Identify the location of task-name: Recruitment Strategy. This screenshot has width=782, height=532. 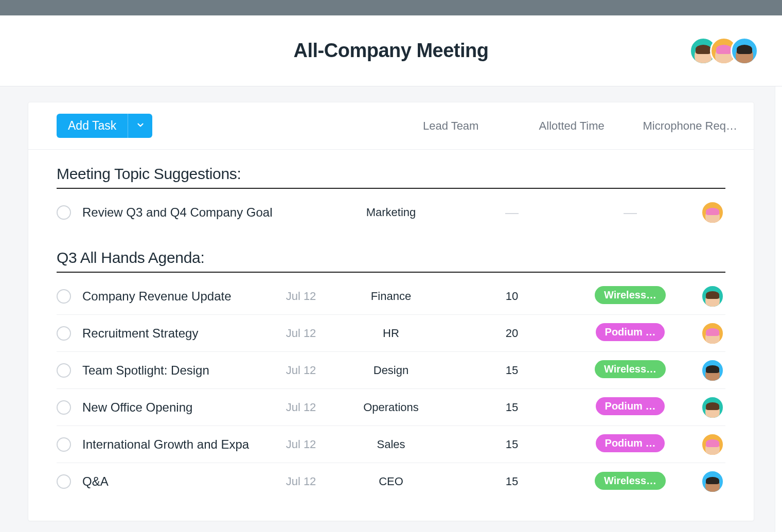
(140, 333).